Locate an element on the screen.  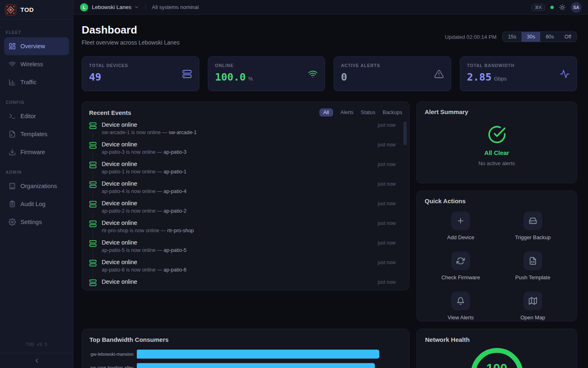
tab-status: Status is located at coordinates (368, 112).